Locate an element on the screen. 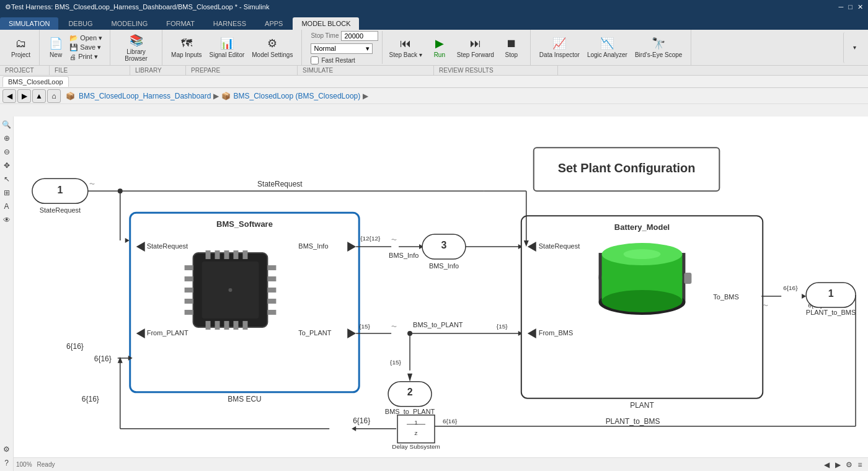 The image size is (868, 471). tab-model-block: MODEL BLOCK is located at coordinates (326, 24).